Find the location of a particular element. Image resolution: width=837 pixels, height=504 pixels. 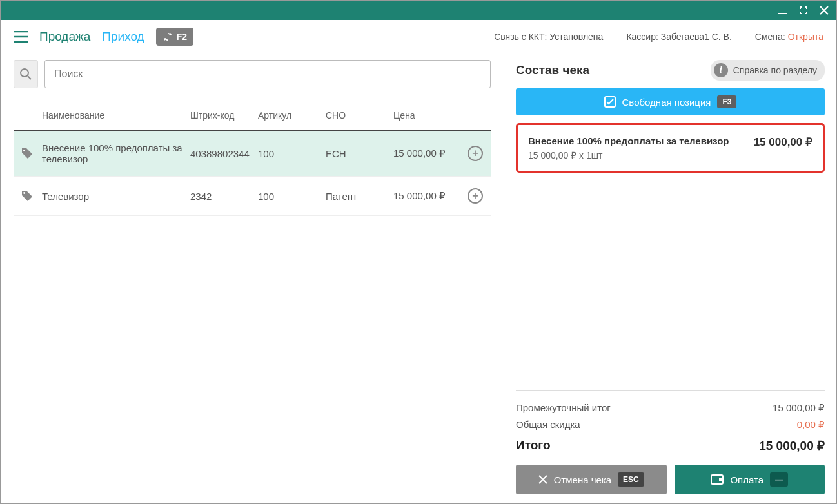

table-header: Наименование Штрих-код Артикул СНО Цена is located at coordinates (252, 116).